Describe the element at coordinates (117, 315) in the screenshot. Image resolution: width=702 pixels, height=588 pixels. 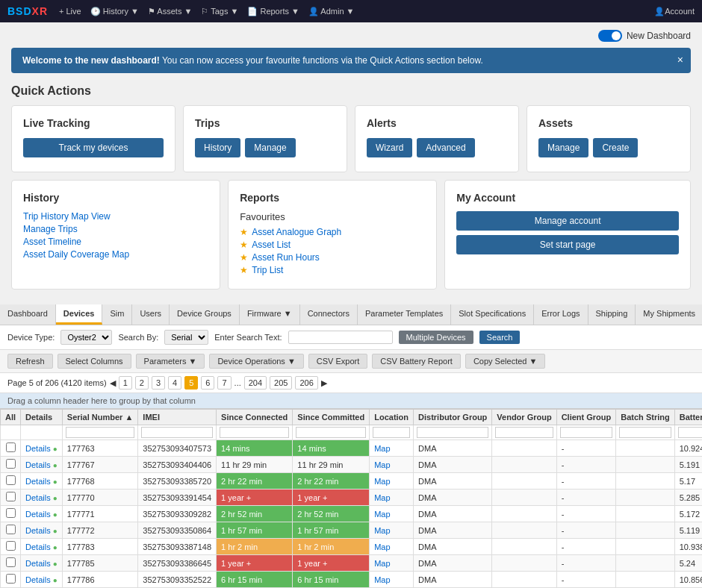
I see `tab-sim: Sim` at that location.